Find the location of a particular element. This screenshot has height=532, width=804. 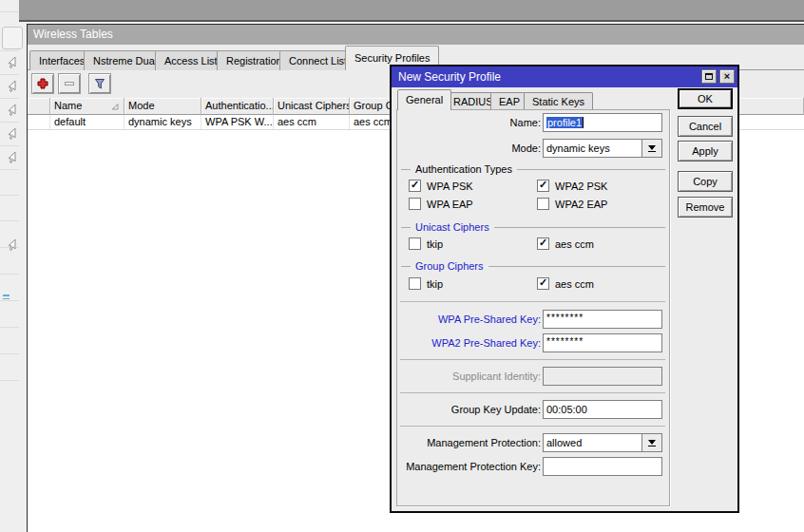

text-caret is located at coordinates (584, 123).